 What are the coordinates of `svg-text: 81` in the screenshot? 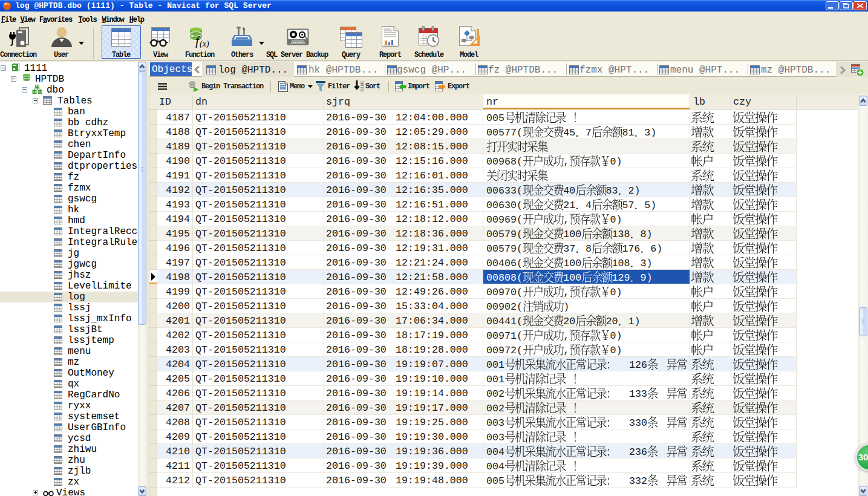 It's located at (628, 133).